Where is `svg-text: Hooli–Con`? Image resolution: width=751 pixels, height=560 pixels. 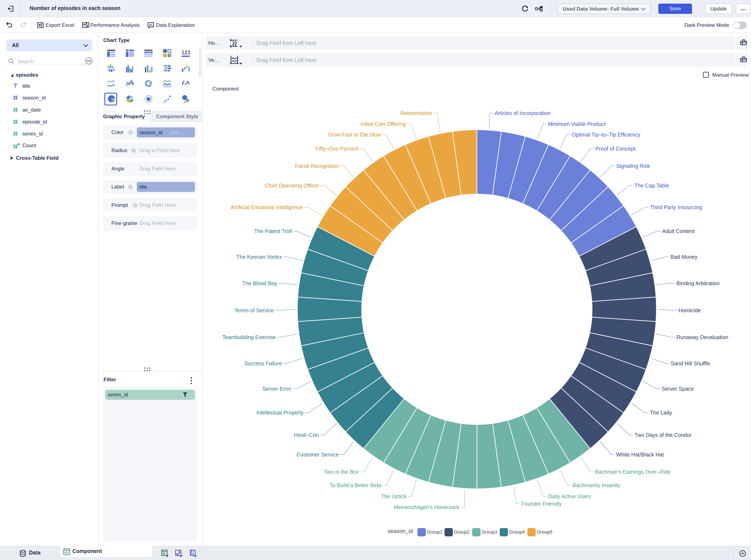 svg-text: Hooli–Con is located at coordinates (306, 435).